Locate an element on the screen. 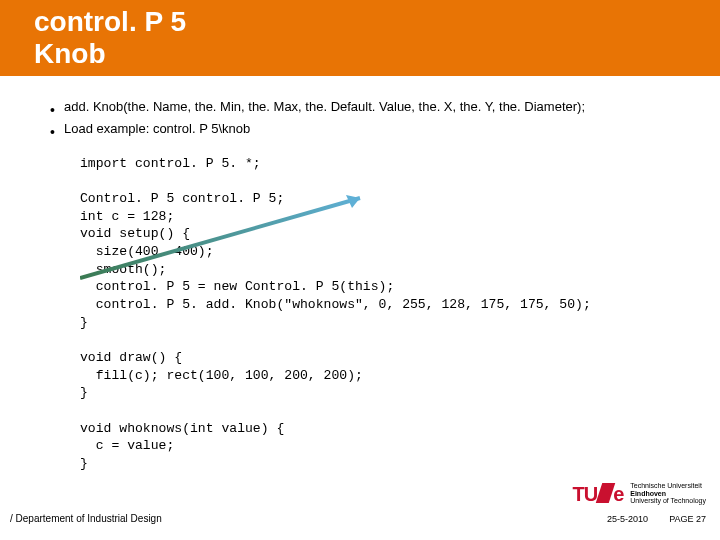 Image resolution: width=720 pixels, height=540 pixels. logo-e: e is located at coordinates (618, 494).